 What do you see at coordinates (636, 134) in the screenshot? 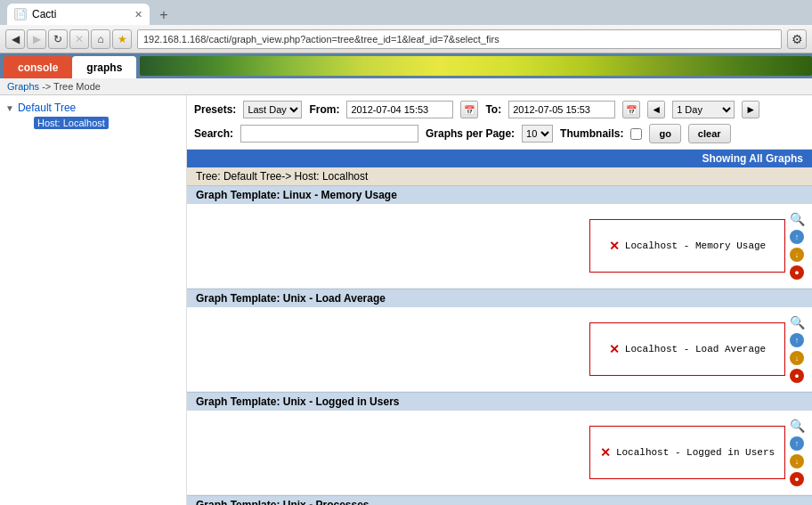
I see `thumbnails-checkbox` at bounding box center [636, 134].